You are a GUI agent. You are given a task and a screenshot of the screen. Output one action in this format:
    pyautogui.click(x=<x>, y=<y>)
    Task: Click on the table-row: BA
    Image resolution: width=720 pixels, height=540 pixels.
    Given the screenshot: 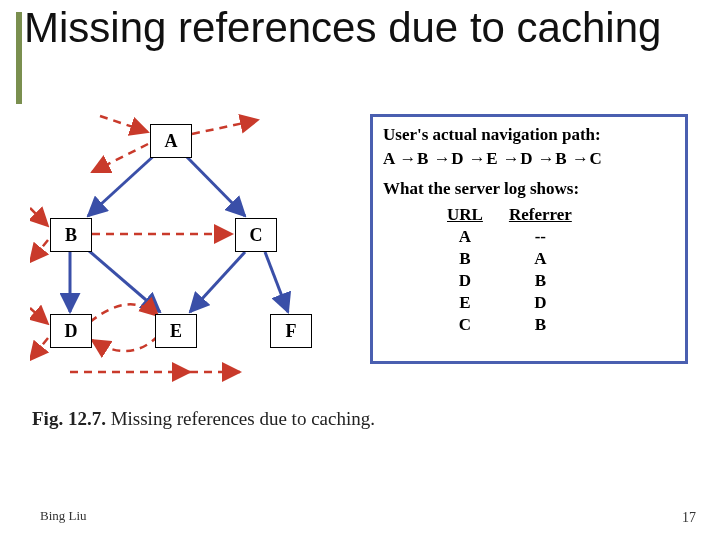 What is the action you would take?
    pyautogui.click(x=510, y=259)
    